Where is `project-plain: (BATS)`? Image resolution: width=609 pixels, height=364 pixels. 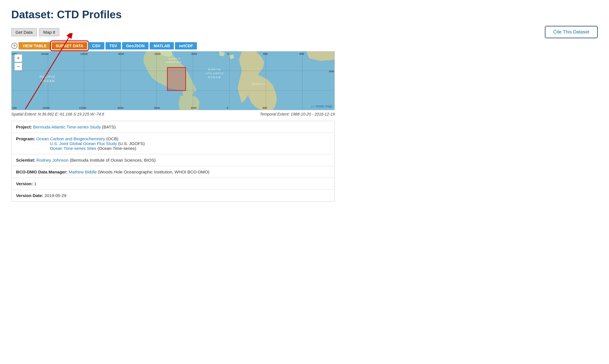 project-plain: (BATS) is located at coordinates (109, 127).